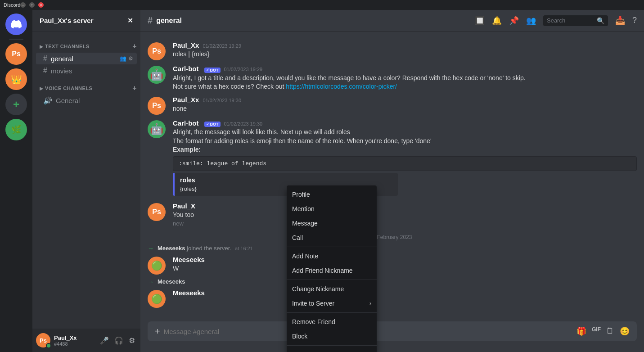 The width and height of the screenshot is (644, 352). What do you see at coordinates (332, 223) in the screenshot?
I see `context-menu-message: Message` at bounding box center [332, 223].